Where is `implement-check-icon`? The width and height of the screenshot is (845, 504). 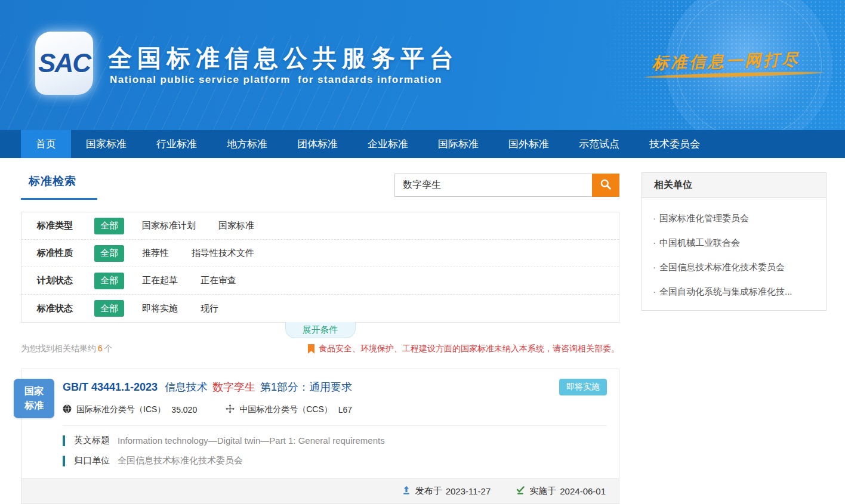
implement-check-icon is located at coordinates (523, 491).